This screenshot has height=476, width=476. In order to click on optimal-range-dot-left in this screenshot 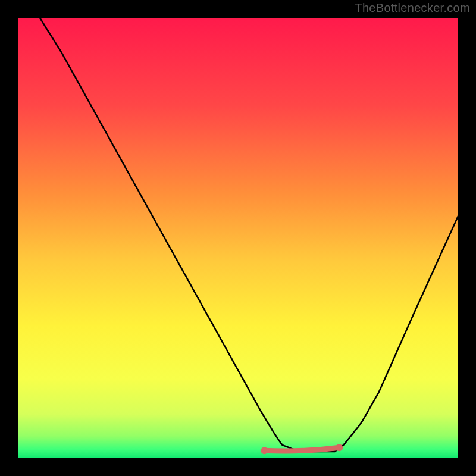, I will do `click(264, 450)`.